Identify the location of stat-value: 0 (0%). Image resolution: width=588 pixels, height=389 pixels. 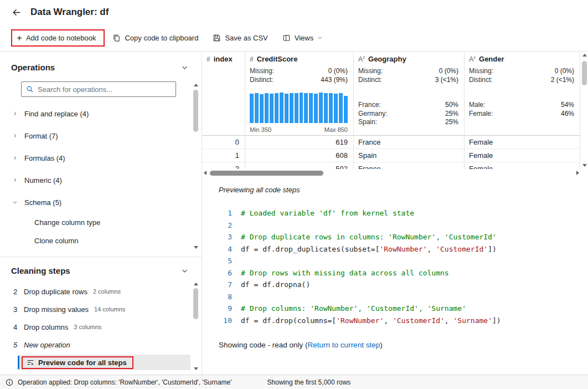
(565, 71).